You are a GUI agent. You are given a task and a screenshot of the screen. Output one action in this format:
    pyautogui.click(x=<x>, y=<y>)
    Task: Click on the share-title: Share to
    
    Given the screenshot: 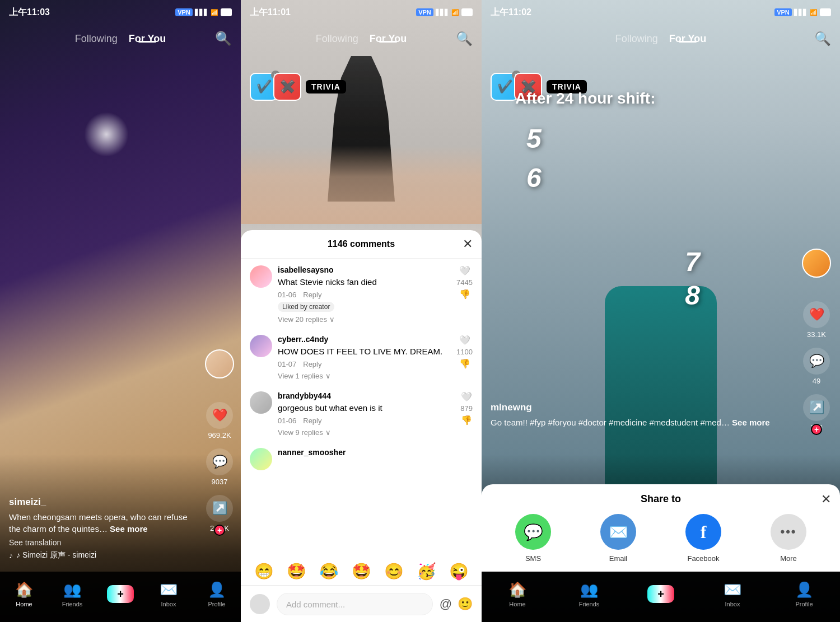 What is the action you would take?
    pyautogui.click(x=661, y=499)
    